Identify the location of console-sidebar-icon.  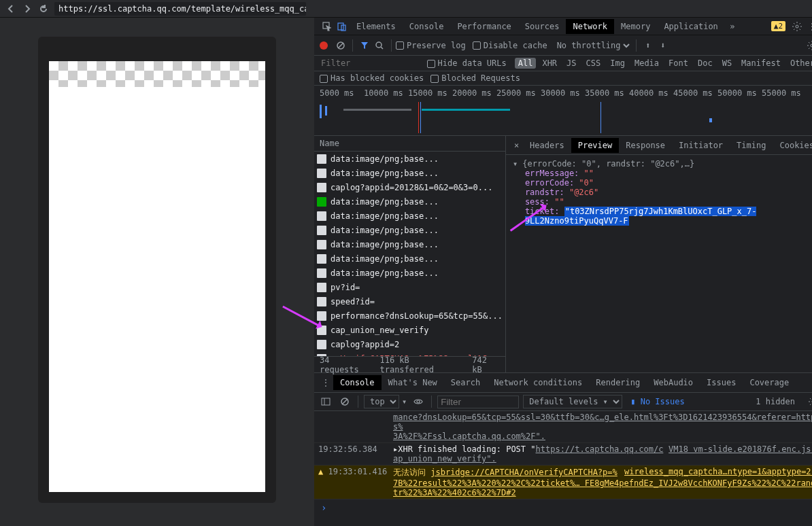
(326, 402).